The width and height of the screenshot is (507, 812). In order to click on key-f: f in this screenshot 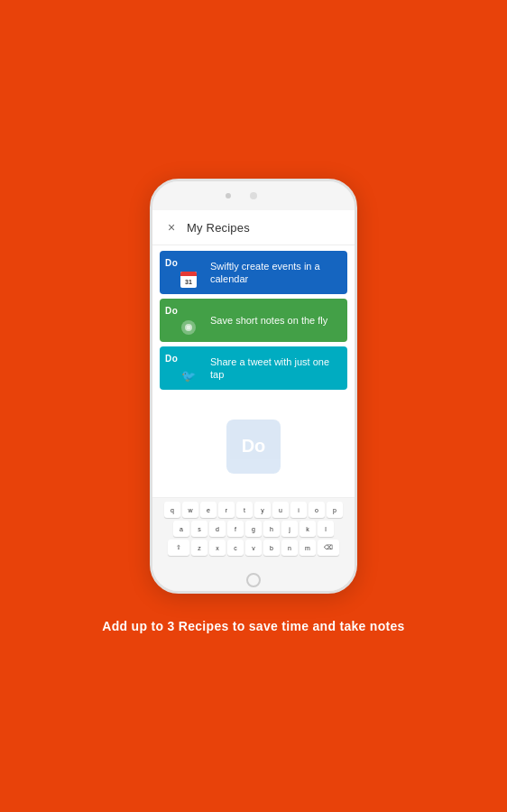, I will do `click(235, 529)`.